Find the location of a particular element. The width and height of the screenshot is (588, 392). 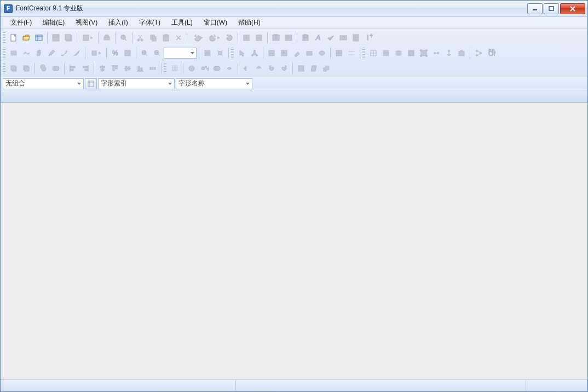

contour-button is located at coordinates (255, 53).